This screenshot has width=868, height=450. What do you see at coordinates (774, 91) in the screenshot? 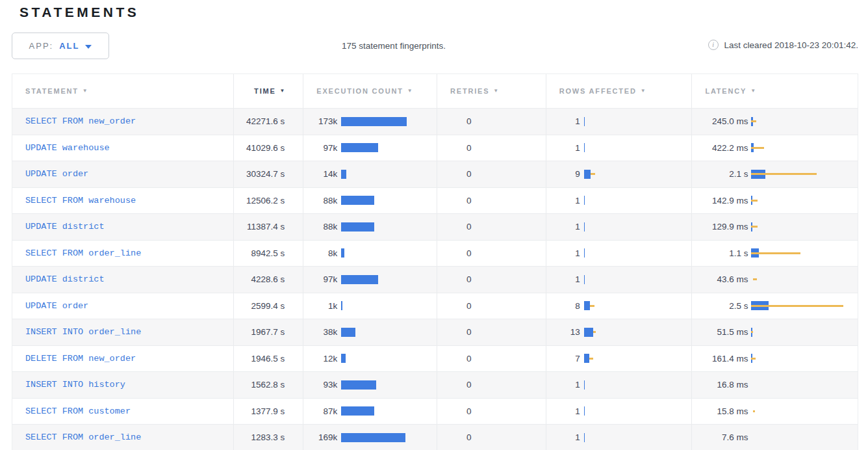
I see `column-header-latency: LATENCY▼` at bounding box center [774, 91].